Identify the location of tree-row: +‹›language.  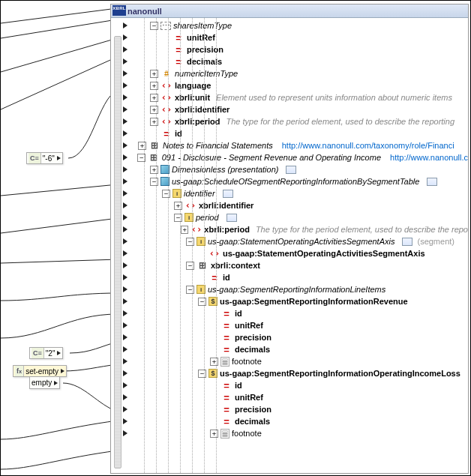
(290, 85).